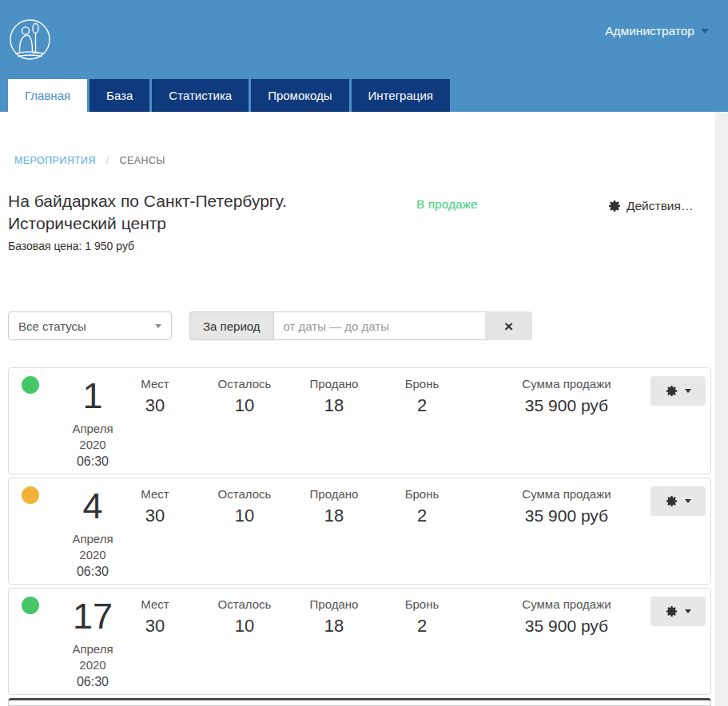  I want to click on page-title: На байдарках по Санкт-Петербургу. Истори…, so click(201, 212).